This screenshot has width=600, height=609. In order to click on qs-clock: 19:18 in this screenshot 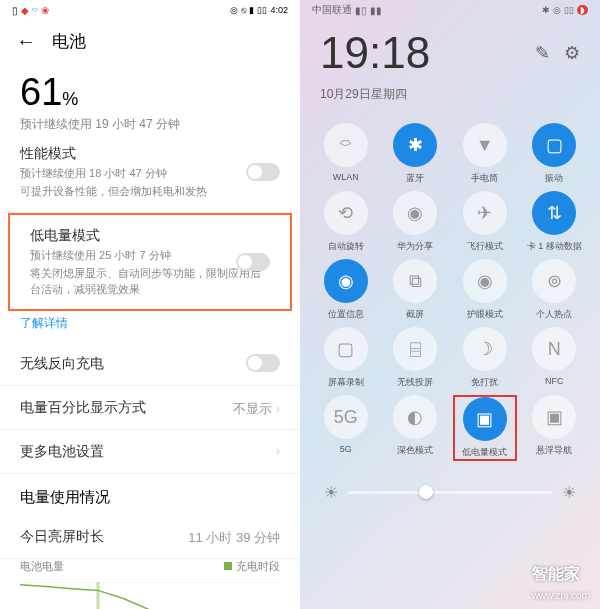, I will do `click(375, 53)`.